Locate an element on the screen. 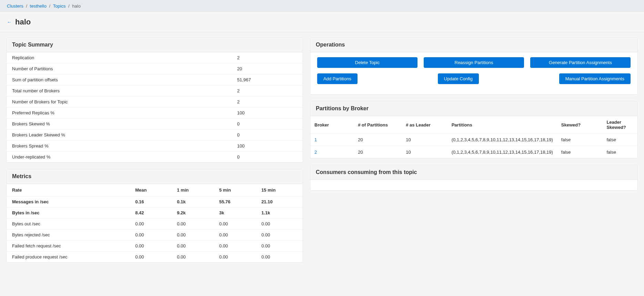  broker-cell-as-leader: 10 is located at coordinates (425, 140).